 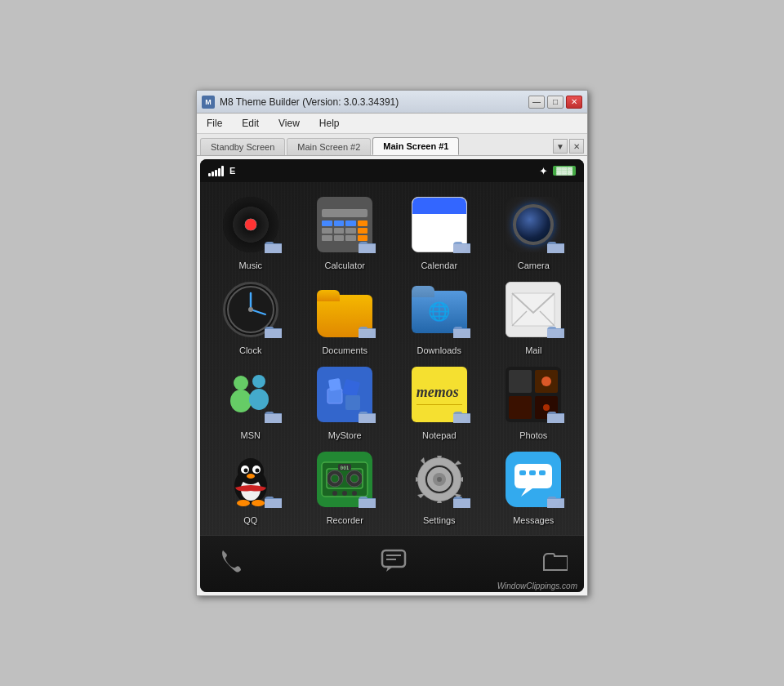 What do you see at coordinates (251, 394) in the screenshot?
I see `app-icon-msn-wrapper` at bounding box center [251, 394].